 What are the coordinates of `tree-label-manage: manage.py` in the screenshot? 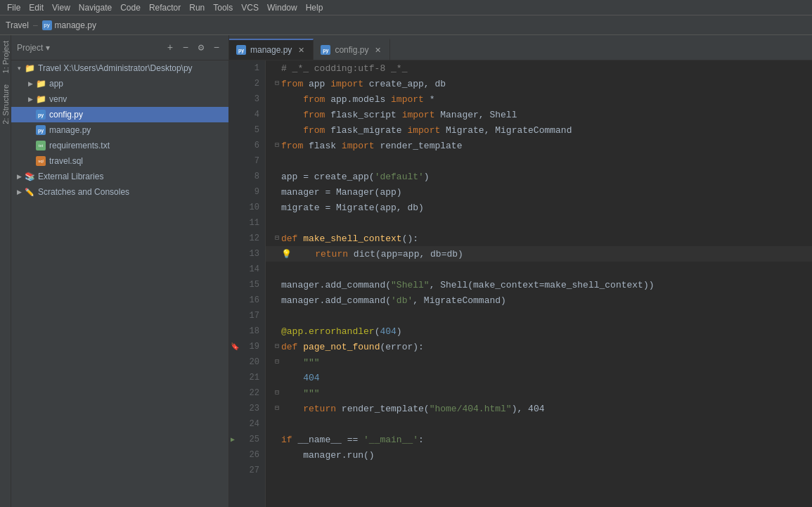 It's located at (70, 130).